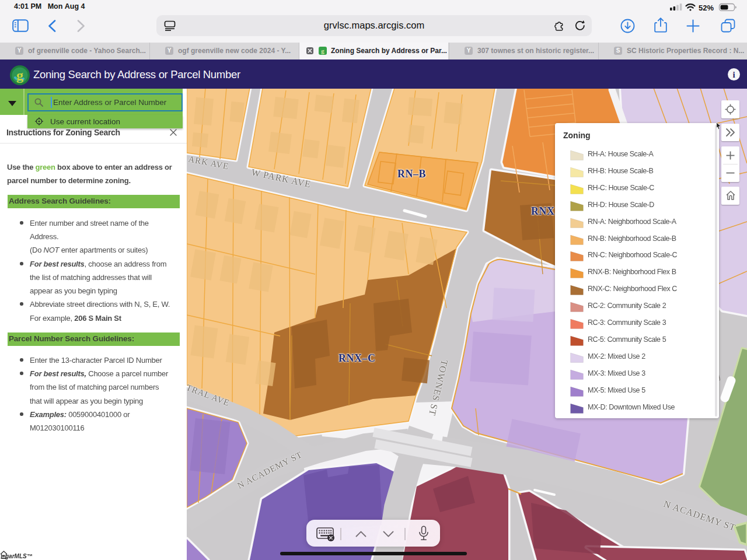  What do you see at coordinates (734, 75) in the screenshot?
I see `svg-text: i` at bounding box center [734, 75].